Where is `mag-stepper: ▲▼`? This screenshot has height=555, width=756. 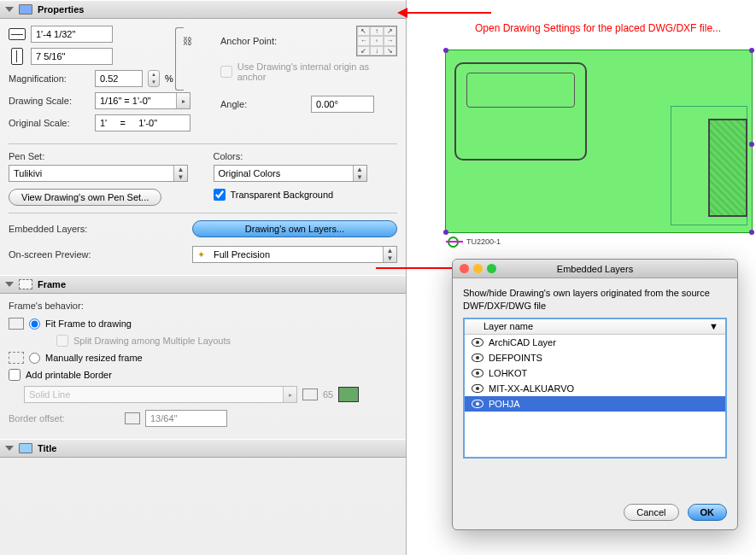 mag-stepper: ▲▼ is located at coordinates (154, 79).